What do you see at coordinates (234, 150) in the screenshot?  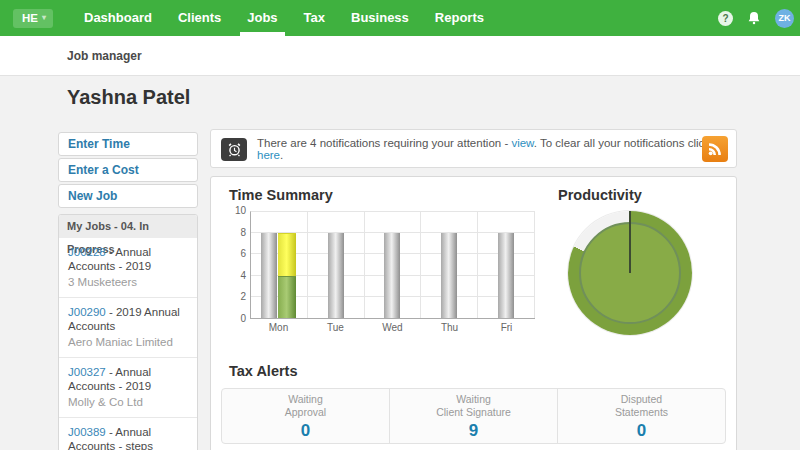 I see `alarm-clock-icon` at bounding box center [234, 150].